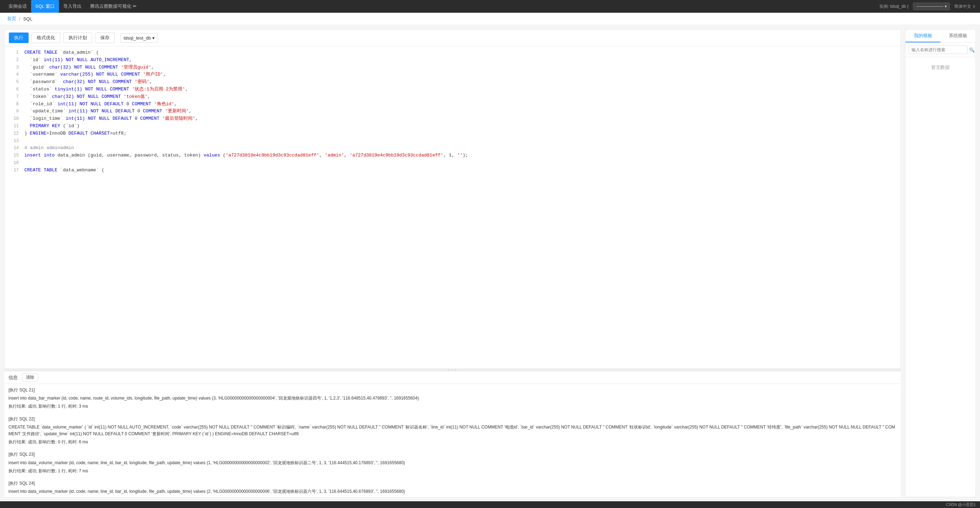 Image resolution: width=980 pixels, height=508 pixels. What do you see at coordinates (45, 6) in the screenshot?
I see `nav-item-sql: SQL 窗口` at bounding box center [45, 6].